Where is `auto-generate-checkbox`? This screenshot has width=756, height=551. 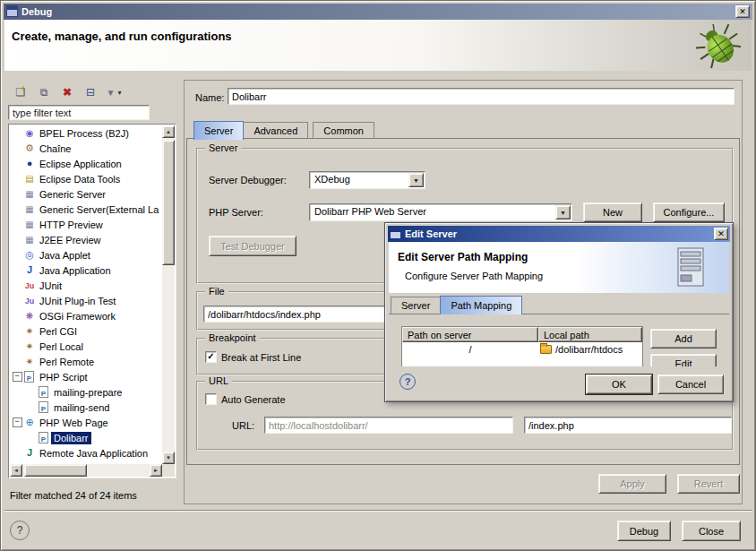 auto-generate-checkbox is located at coordinates (211, 400).